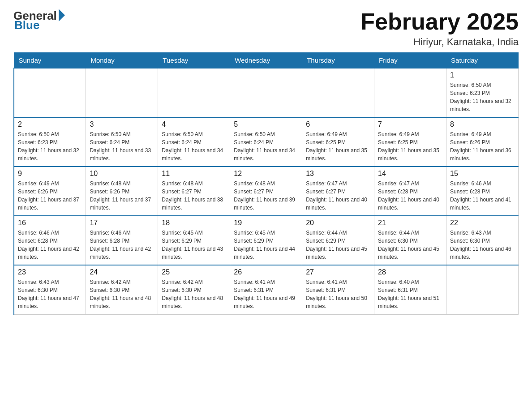 The height and width of the screenshot is (411, 532). What do you see at coordinates (194, 93) in the screenshot?
I see `calendar-cell-w1-d3` at bounding box center [194, 93].